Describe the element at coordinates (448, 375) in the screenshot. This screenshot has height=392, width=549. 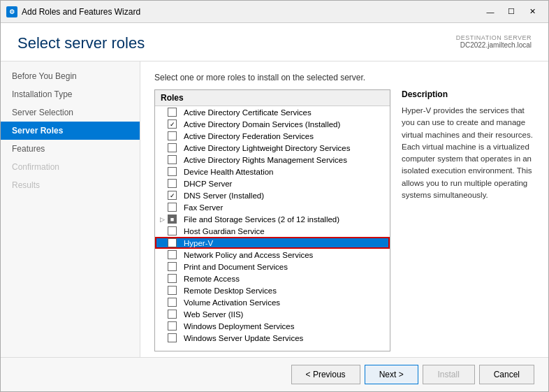
I see `install-button: Install` at that location.